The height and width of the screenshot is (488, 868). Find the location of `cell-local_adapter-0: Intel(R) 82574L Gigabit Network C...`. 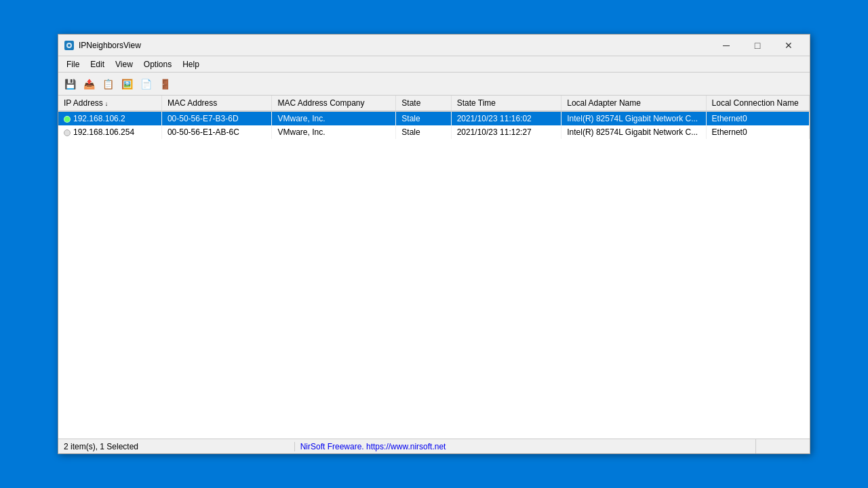

cell-local_adapter-0: Intel(R) 82574L Gigabit Network C... is located at coordinates (633, 118).